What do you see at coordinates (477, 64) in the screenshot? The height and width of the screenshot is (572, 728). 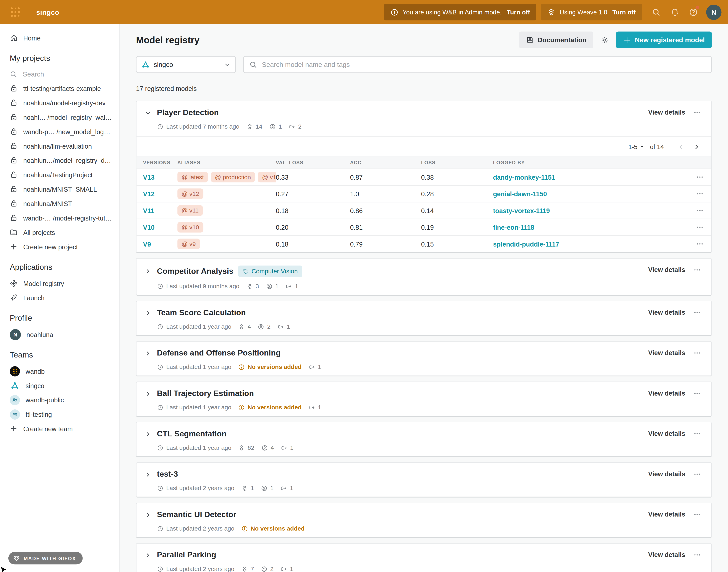 I see `model-search-box` at bounding box center [477, 64].